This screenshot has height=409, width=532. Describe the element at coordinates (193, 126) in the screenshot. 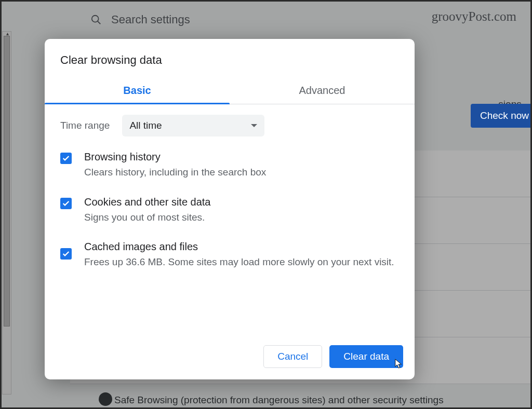

I see `time-range-select: All time` at that location.